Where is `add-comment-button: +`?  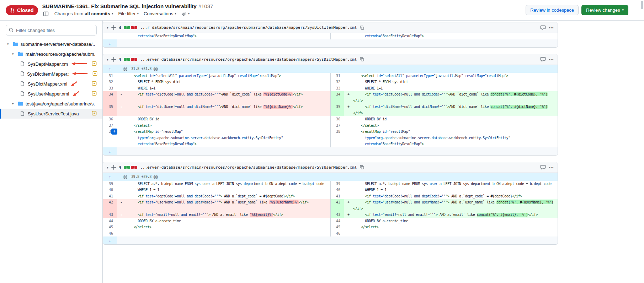
add-comment-button: + is located at coordinates (115, 131).